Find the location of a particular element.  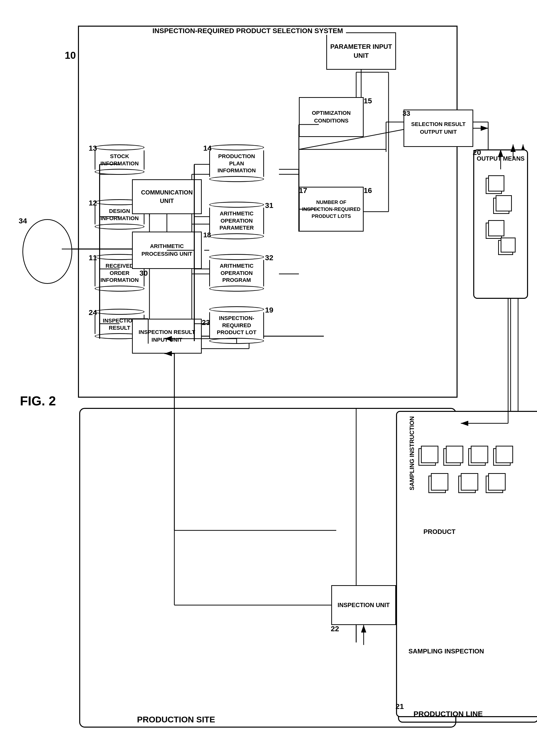

inspection-result-input-unit-box: INSPECTION RESULT INPUT UNIT is located at coordinates (167, 336).